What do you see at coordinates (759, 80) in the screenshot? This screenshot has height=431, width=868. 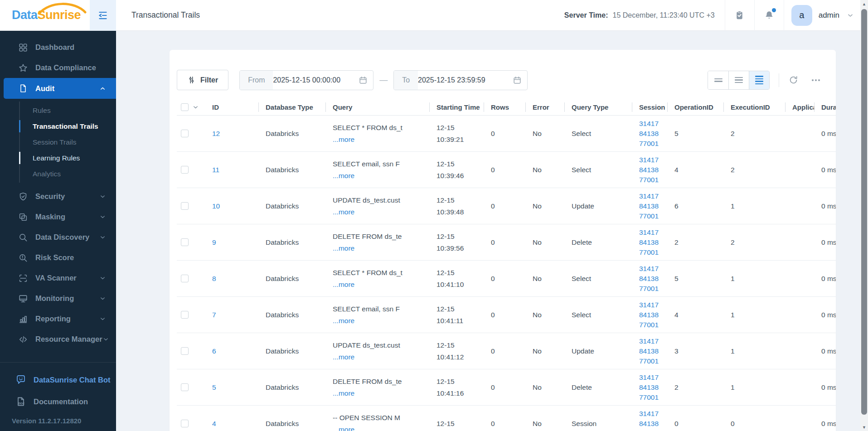 I see `density-expanded-button` at bounding box center [759, 80].